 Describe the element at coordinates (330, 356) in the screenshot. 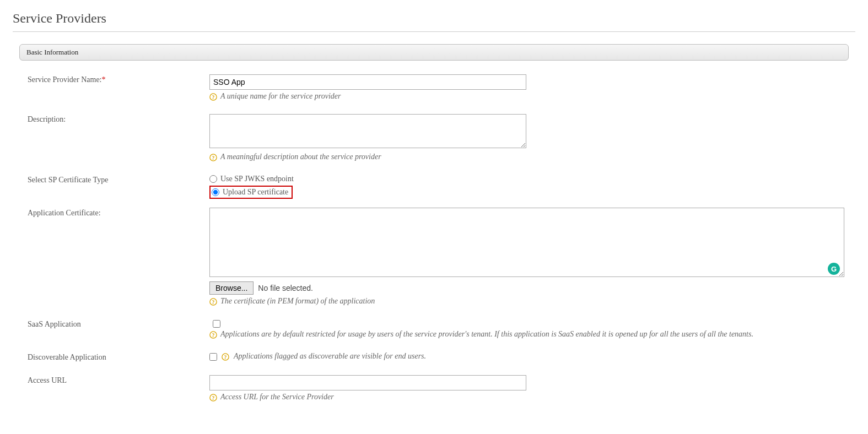

I see `help-discoverable-text: Applications flagged as discoverable are…` at that location.